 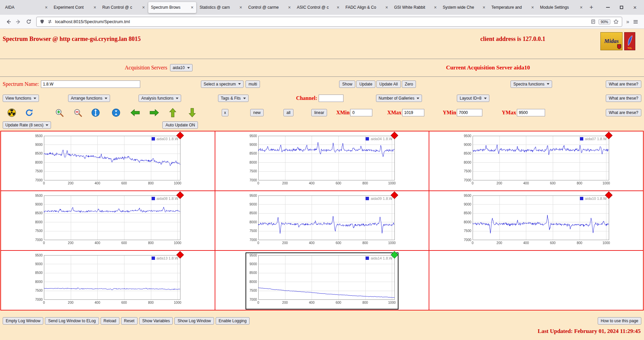 What do you see at coordinates (29, 22) in the screenshot?
I see `reload-button` at bounding box center [29, 22].